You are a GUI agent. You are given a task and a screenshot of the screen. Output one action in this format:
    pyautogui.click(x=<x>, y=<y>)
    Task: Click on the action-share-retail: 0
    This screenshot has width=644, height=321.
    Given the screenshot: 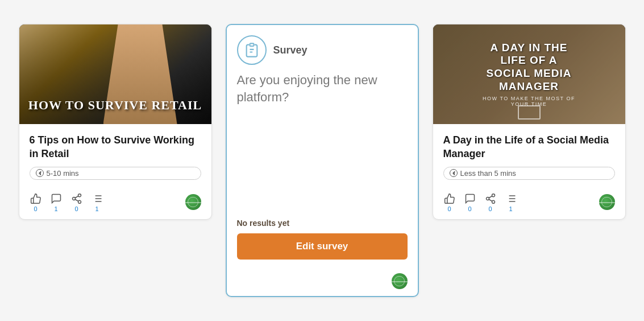 What is the action you would take?
    pyautogui.click(x=77, y=203)
    